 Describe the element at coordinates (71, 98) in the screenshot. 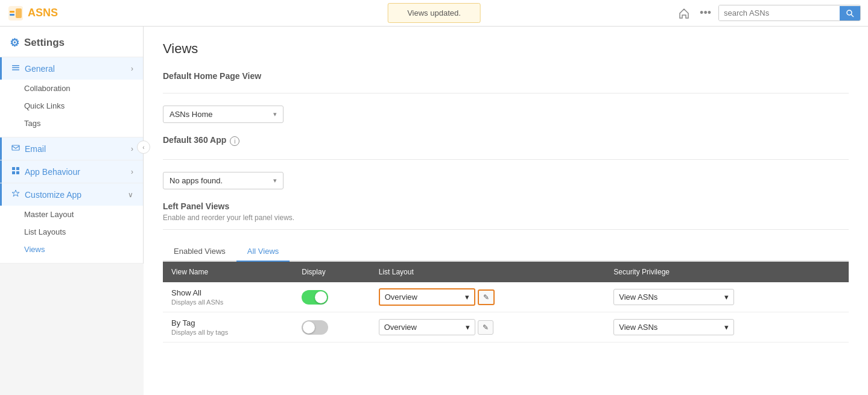

I see `sidebar-section-general: General › Collaboration Quick Links Tags` at that location.